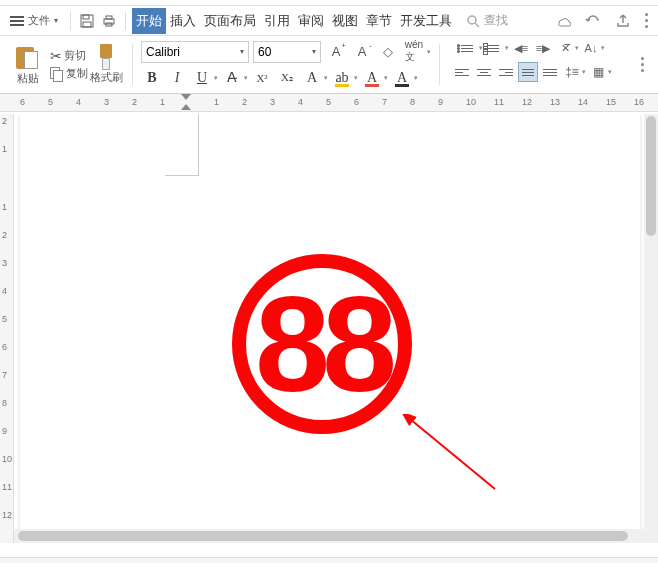 The image size is (658, 563). What do you see at coordinates (69, 56) in the screenshot?
I see `cut-button: ✂剪切` at bounding box center [69, 56].